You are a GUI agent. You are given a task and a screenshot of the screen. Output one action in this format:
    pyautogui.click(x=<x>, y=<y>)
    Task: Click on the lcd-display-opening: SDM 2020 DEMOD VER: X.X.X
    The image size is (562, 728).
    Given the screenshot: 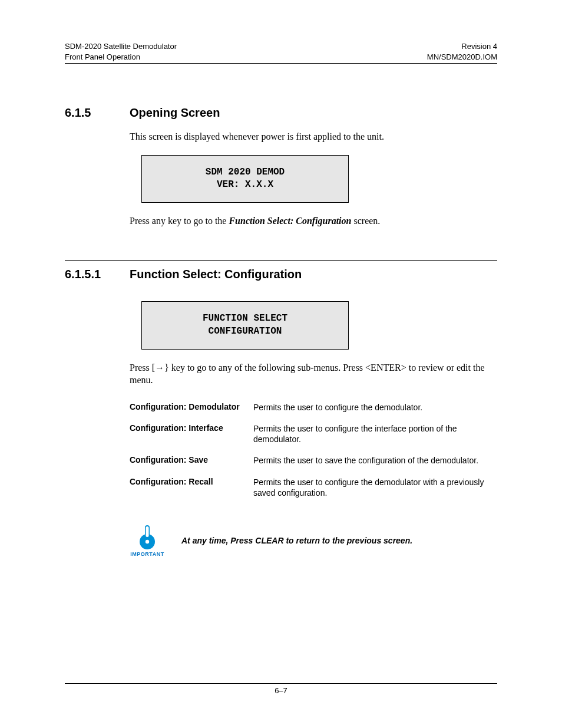 What is the action you would take?
    pyautogui.click(x=245, y=179)
    